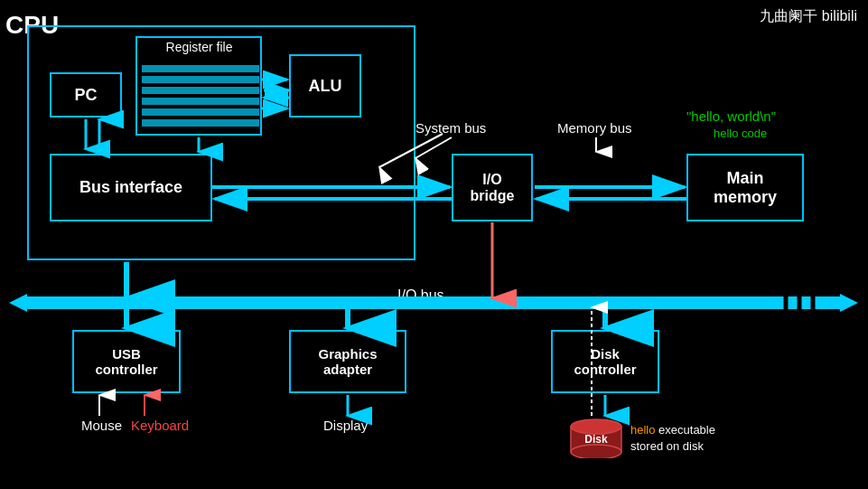 The image size is (868, 489). Describe the element at coordinates (421, 296) in the screenshot. I see `io-bus-label: I/O bus` at that location.